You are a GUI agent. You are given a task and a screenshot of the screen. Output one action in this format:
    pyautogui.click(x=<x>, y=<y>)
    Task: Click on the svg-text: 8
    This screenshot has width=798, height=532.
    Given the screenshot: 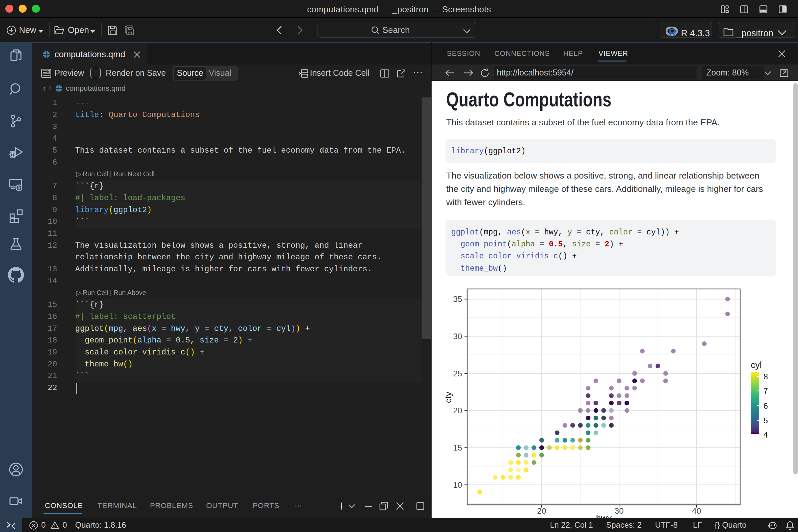 What is the action you would take?
    pyautogui.click(x=766, y=377)
    